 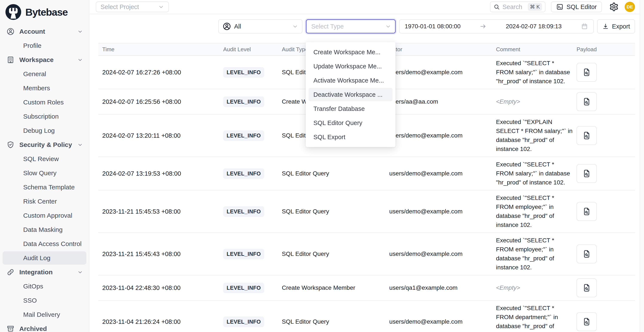 What do you see at coordinates (44, 145) in the screenshot?
I see `sidebar-item-security-policy: Security & Policy` at bounding box center [44, 145].